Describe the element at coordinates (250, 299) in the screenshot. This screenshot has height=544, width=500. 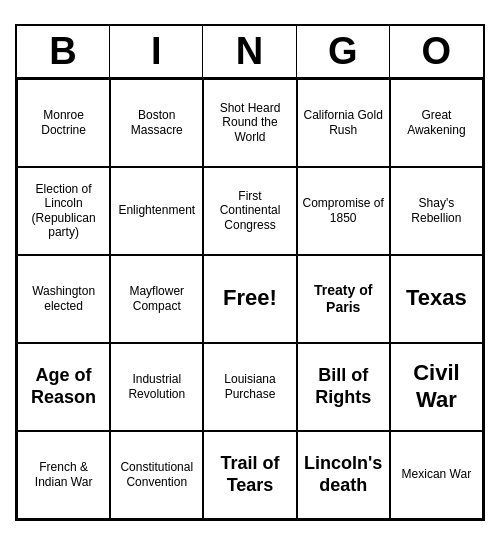
I see `bingo-cell-12: Free!` at that location.